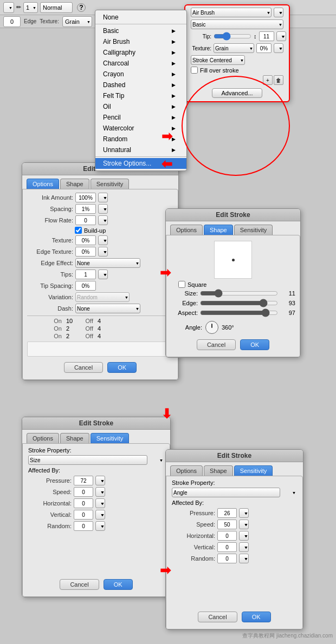 The height and width of the screenshot is (644, 336). Describe the element at coordinates (79, 584) in the screenshot. I see `ss-cancel-button: Cancel` at that location.